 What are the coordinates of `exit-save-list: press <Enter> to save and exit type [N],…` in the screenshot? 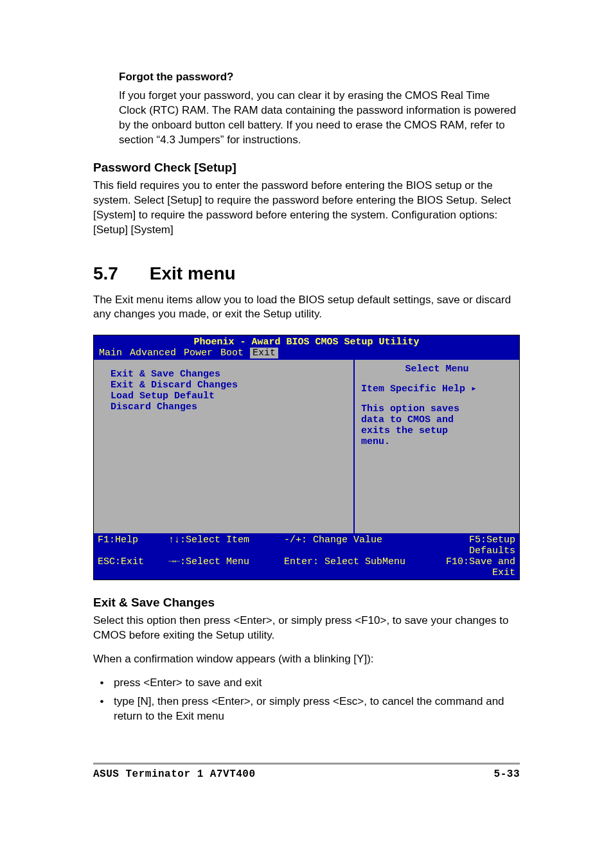 It's located at (315, 700).